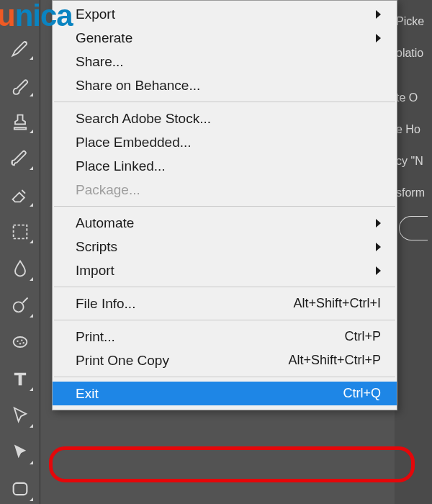  What do you see at coordinates (228, 166) in the screenshot?
I see `menu-item-label: Place Linked...` at bounding box center [228, 166].